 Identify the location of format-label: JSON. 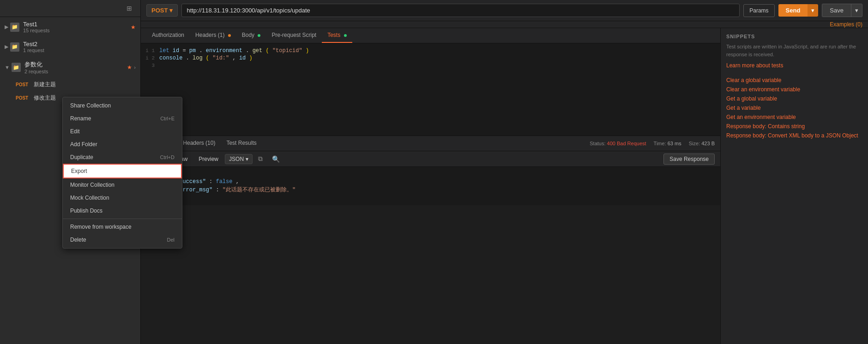
(236, 159).